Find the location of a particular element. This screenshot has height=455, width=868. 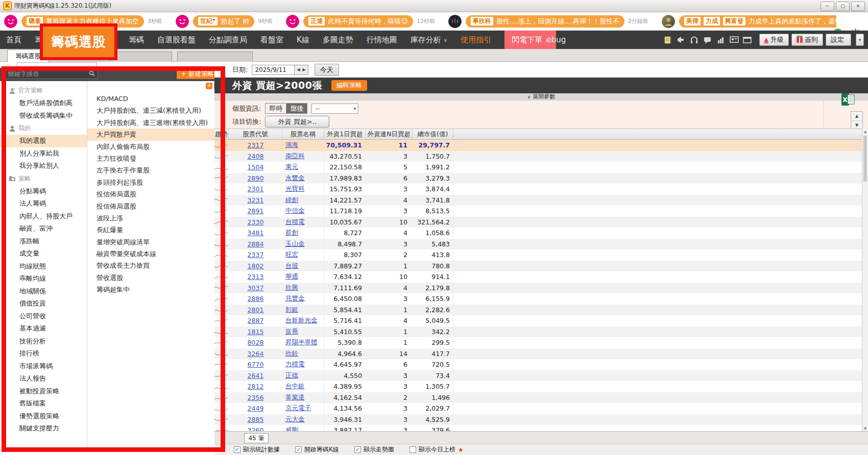

scroll-down-icon: ▼ is located at coordinates (865, 428).